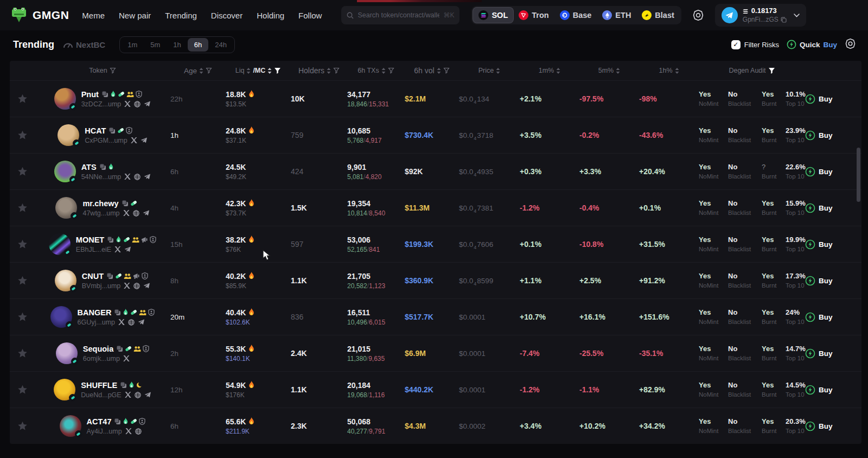 The width and height of the screenshot is (868, 458). Describe the element at coordinates (135, 15) in the screenshot. I see `nav-new-pair: New pair` at that location.